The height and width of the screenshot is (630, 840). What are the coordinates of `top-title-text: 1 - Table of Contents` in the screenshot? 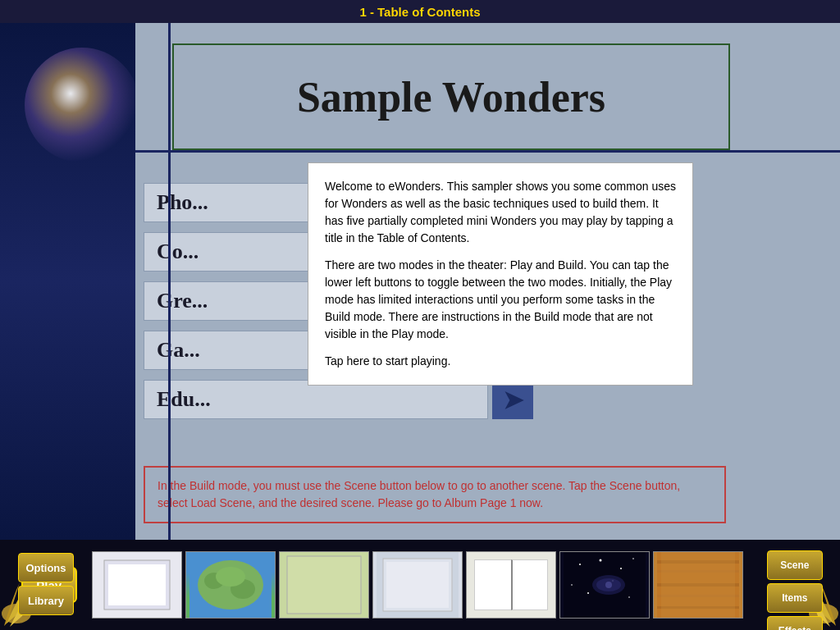 It's located at (420, 11).